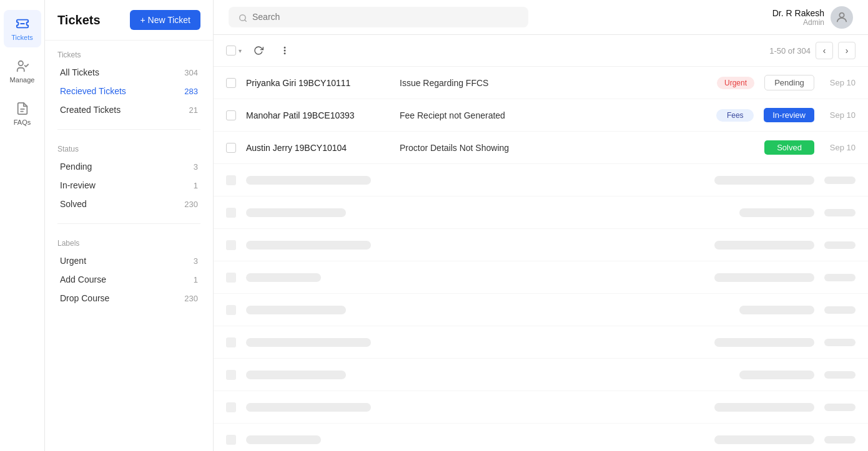 Image resolution: width=868 pixels, height=451 pixels. Describe the element at coordinates (129, 167) in the screenshot. I see `sidebar-item-pending: Pending 3` at that location.